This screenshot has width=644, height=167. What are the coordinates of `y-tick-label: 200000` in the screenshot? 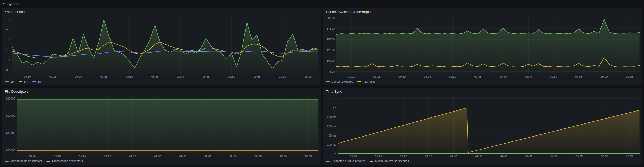 It's located at (10, 150).